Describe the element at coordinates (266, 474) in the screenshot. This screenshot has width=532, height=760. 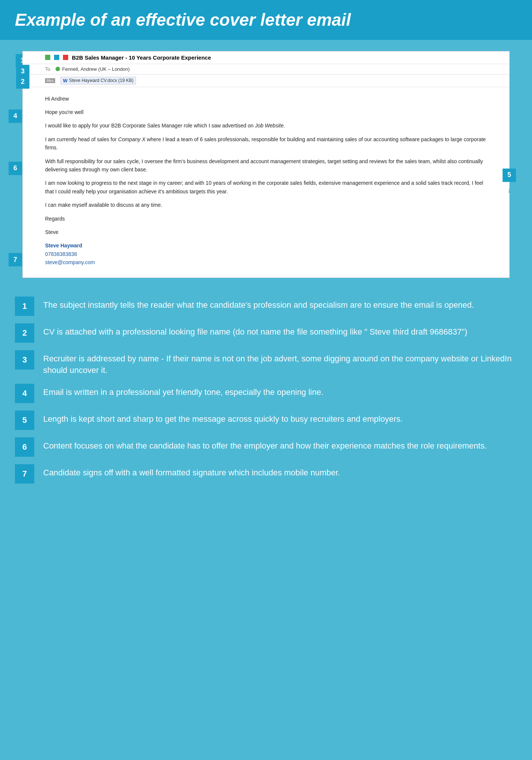
I see `tip-item-7: 7Candidate signs off with a well formatt…` at that location.